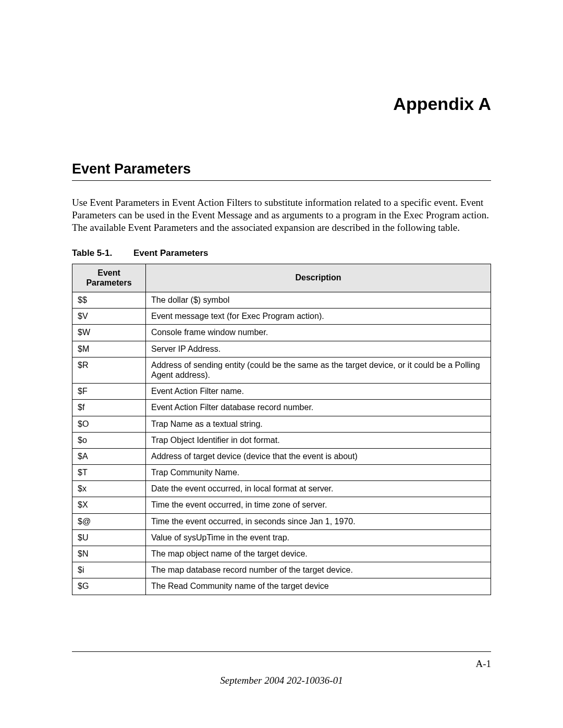  What do you see at coordinates (319, 570) in the screenshot?
I see `table-cell-desc: The map database record number of the ta…` at bounding box center [319, 570].